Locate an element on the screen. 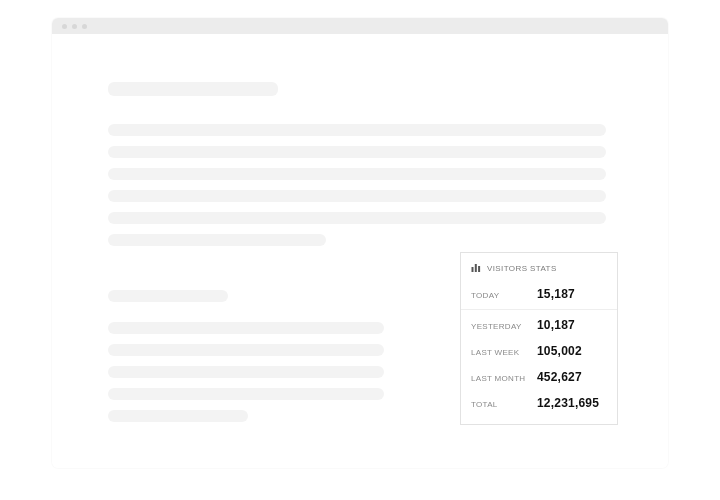  divider is located at coordinates (539, 310).